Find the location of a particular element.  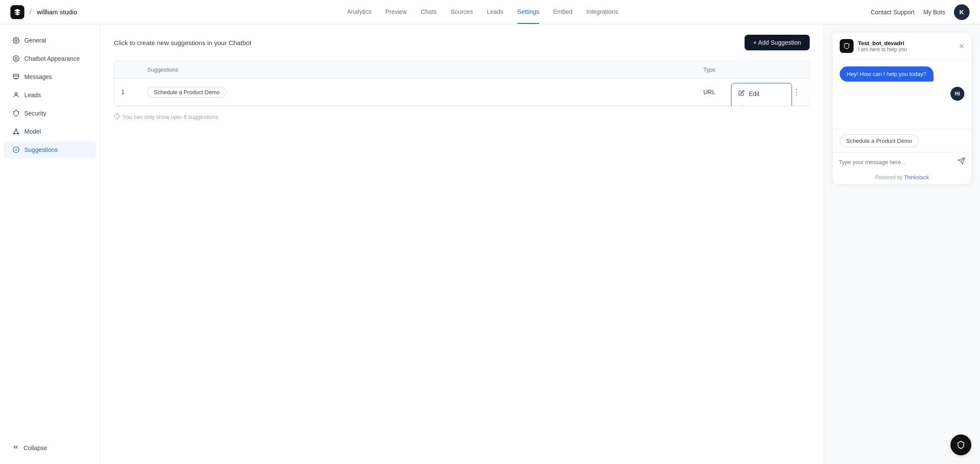

delete-option: Delete is located at coordinates (761, 104).